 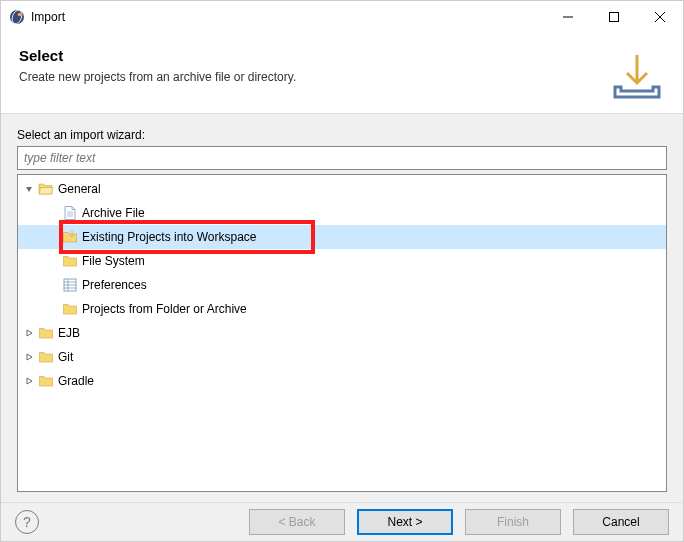 What do you see at coordinates (637, 75) in the screenshot?
I see `import-banner-icon` at bounding box center [637, 75].